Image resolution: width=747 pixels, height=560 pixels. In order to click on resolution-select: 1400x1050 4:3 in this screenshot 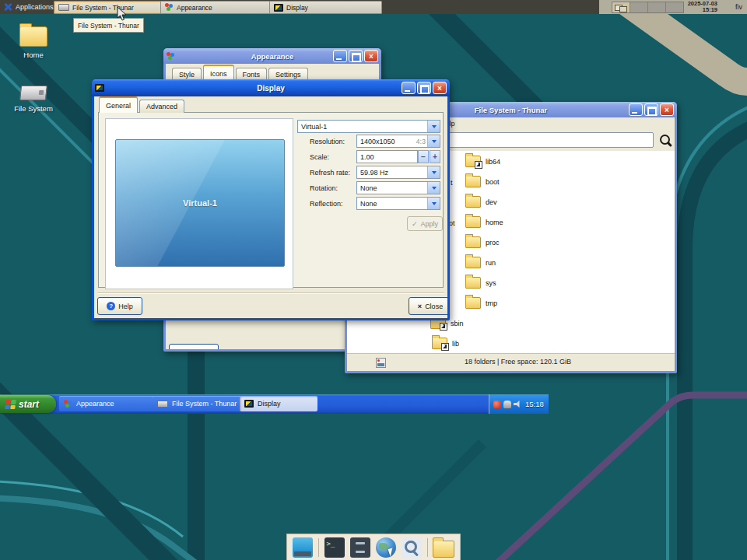, I will do `click(398, 142)`.